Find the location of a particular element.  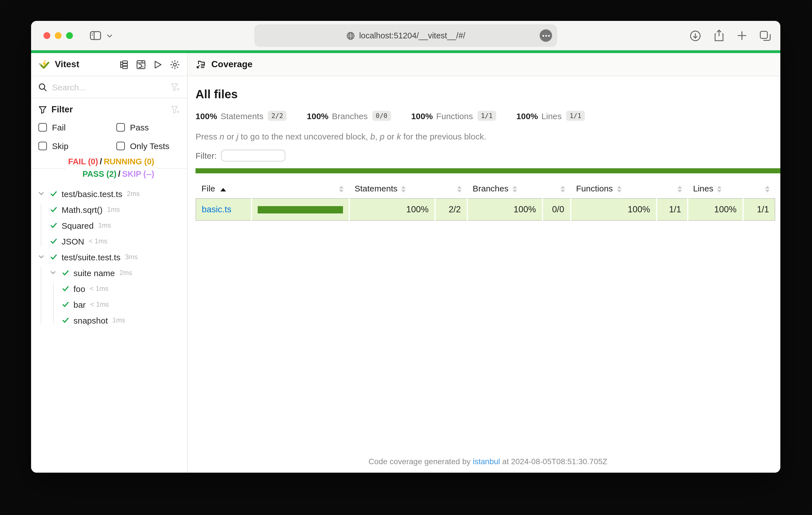

column-header-branches: Branches is located at coordinates (504, 189).